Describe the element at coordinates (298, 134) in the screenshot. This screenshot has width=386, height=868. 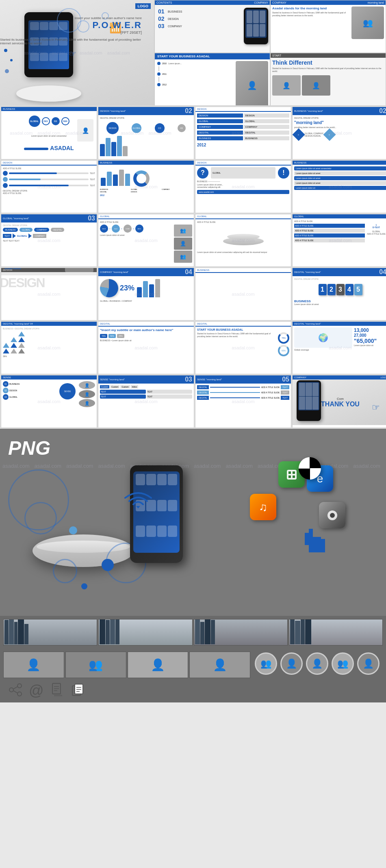
I see `diamond: D` at that location.